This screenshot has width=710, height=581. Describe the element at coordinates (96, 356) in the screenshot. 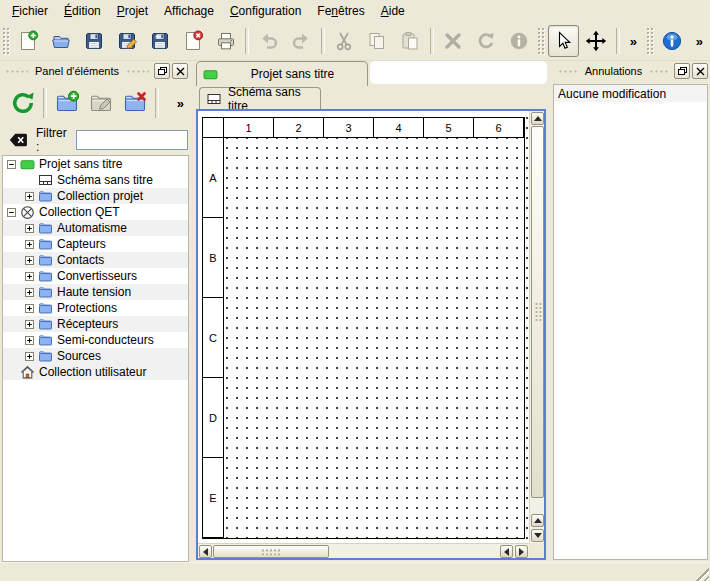

I see `tree-item: Sources` at that location.